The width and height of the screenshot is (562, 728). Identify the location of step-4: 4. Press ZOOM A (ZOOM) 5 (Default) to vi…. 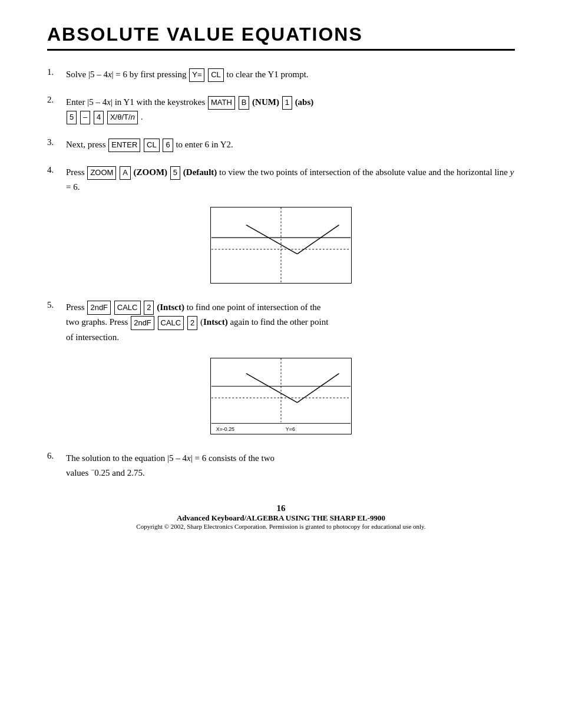
(281, 179).